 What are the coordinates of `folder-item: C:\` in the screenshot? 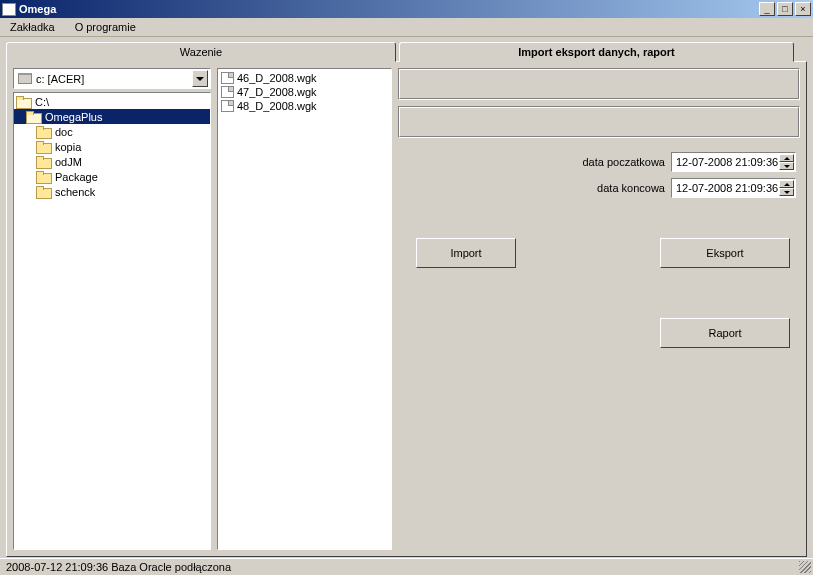 It's located at (112, 102).